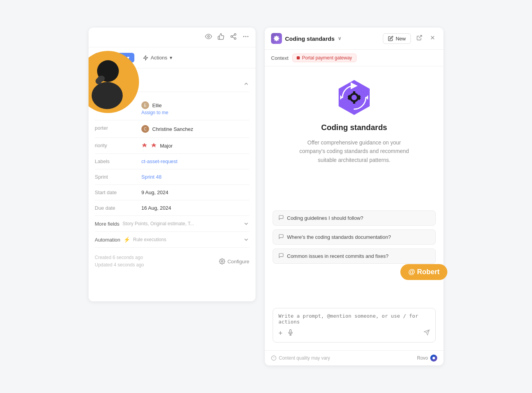 The image size is (532, 393). I want to click on thumbs-up-icon, so click(221, 37).